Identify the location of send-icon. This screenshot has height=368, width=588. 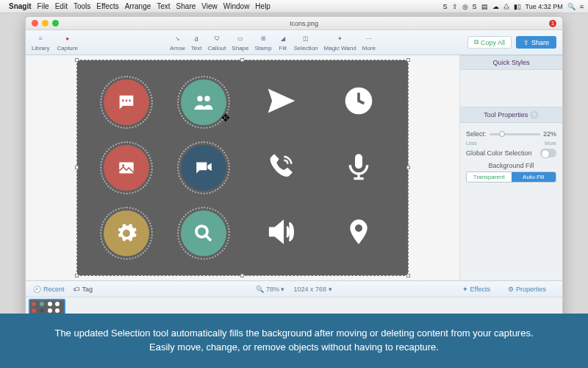
(282, 102).